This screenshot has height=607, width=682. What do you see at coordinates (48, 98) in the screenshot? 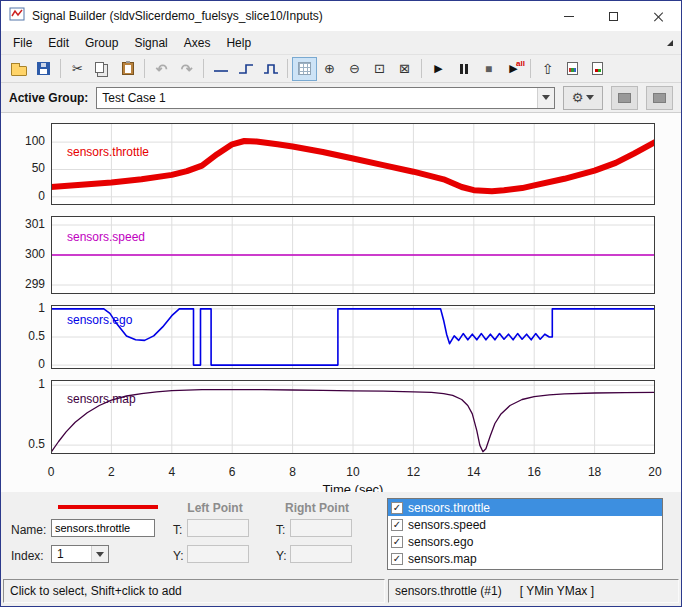
I see `active-group-label: Active Group:` at bounding box center [48, 98].